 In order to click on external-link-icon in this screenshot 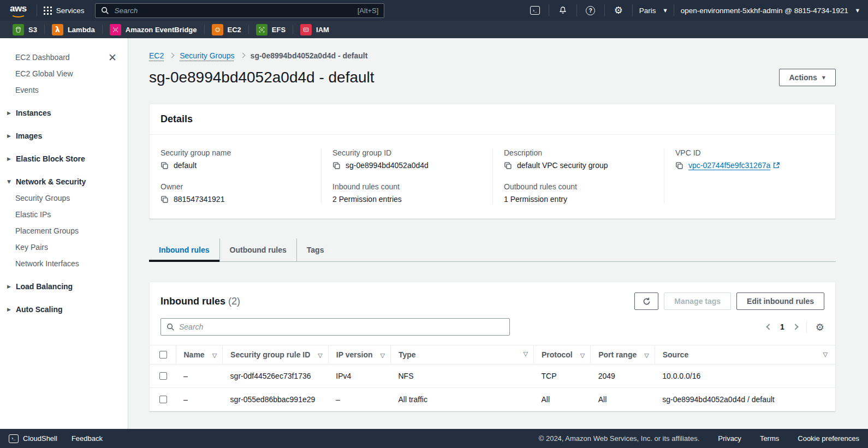, I will do `click(776, 165)`.